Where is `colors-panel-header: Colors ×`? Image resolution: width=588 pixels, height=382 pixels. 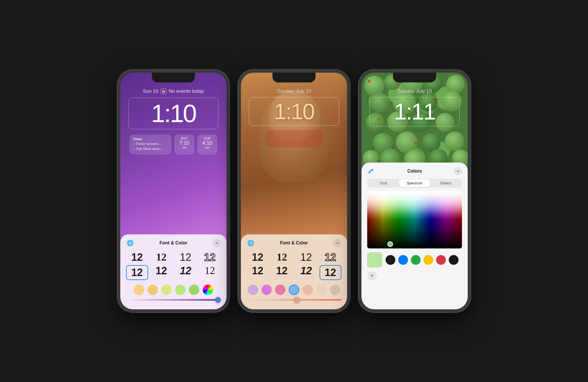 colors-panel-header: Colors × is located at coordinates (415, 171).